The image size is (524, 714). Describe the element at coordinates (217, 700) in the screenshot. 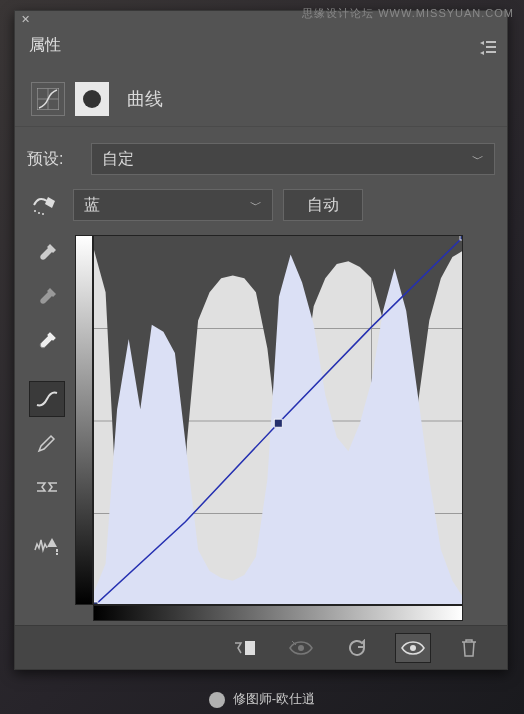

I see `weibo-icon` at that location.